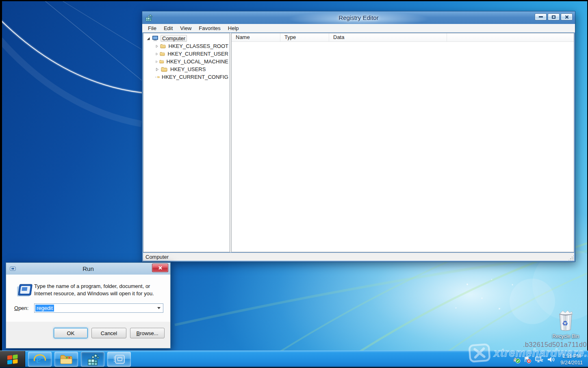 The height and width of the screenshot is (368, 588). What do you see at coordinates (24, 291) in the screenshot?
I see `run-dialog-icon` at bounding box center [24, 291].